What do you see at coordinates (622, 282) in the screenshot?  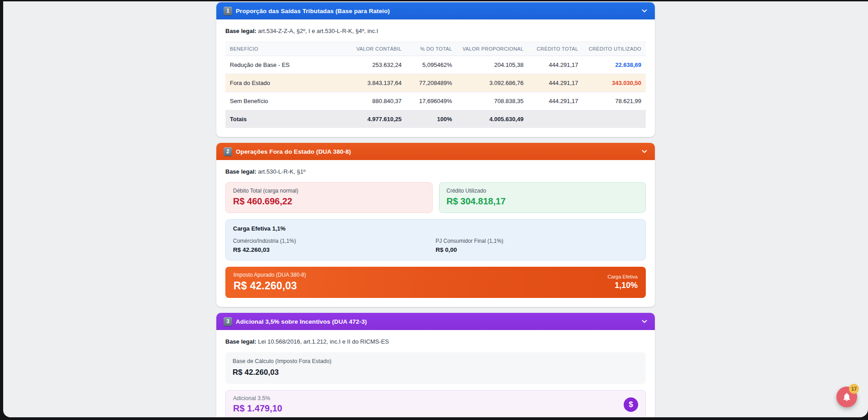 I see `carga-efetiva-block: Carga Efetiva 1,10%` at bounding box center [622, 282].